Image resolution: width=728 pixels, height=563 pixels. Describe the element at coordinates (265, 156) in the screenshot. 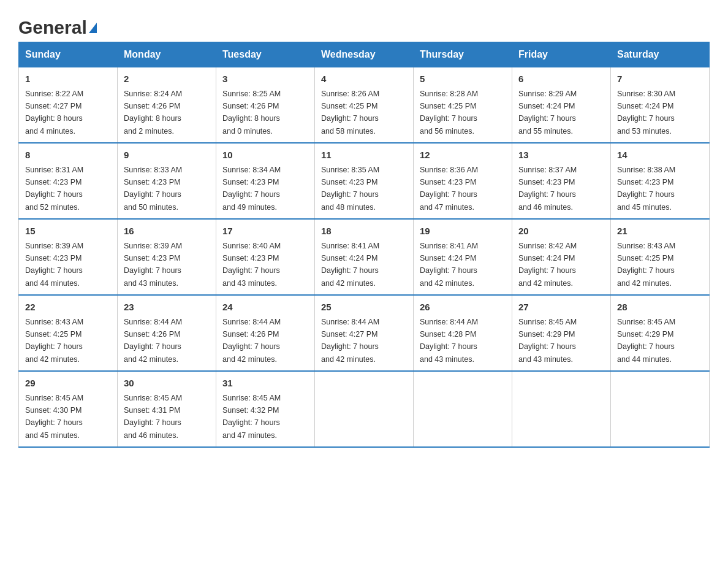

I see `day-number: 10` at that location.